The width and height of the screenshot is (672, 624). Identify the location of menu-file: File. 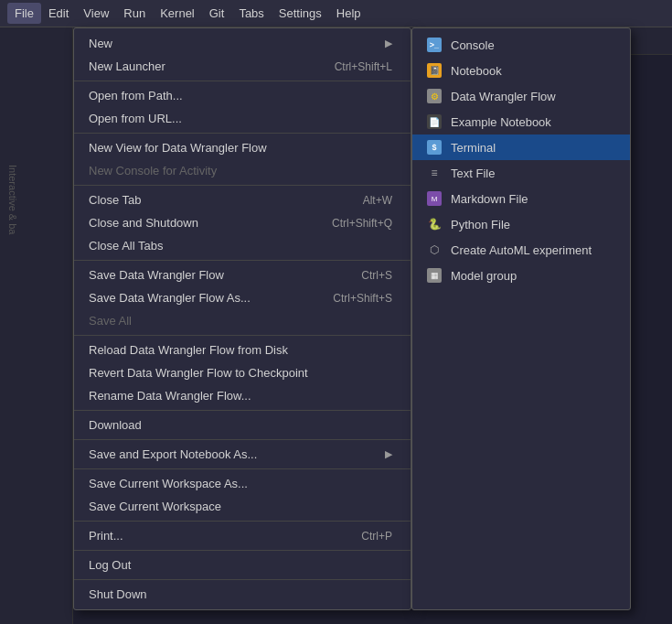
(24, 13).